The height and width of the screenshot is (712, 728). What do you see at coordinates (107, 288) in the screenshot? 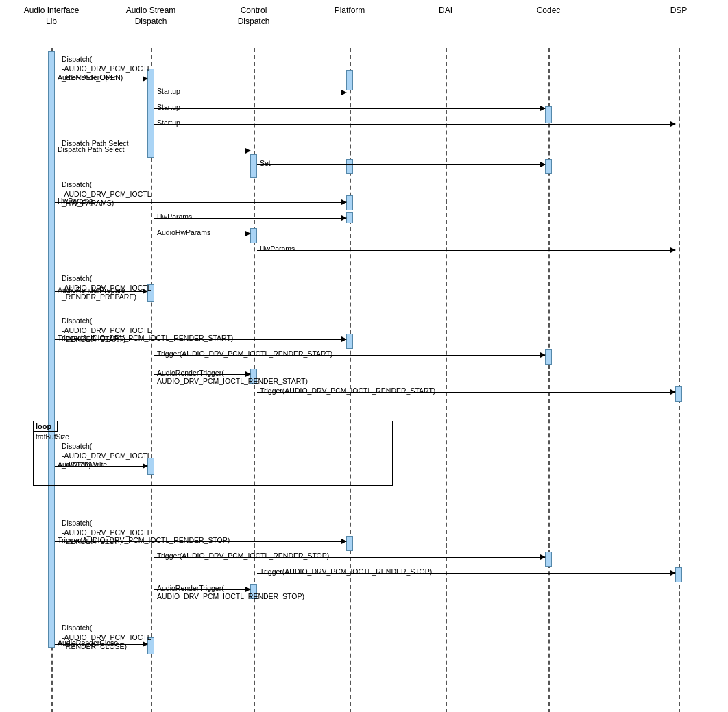
I see `dispatch-label: Dispatch(-AUDIO_DRV_PCM_IOCTL_RENDER_PRE…` at bounding box center [107, 288].